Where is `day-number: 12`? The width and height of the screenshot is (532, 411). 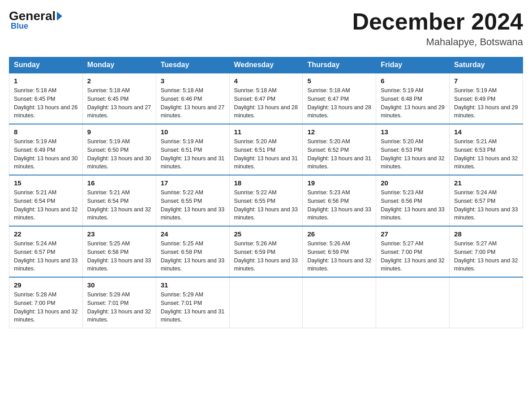
day-number: 12 is located at coordinates (339, 132).